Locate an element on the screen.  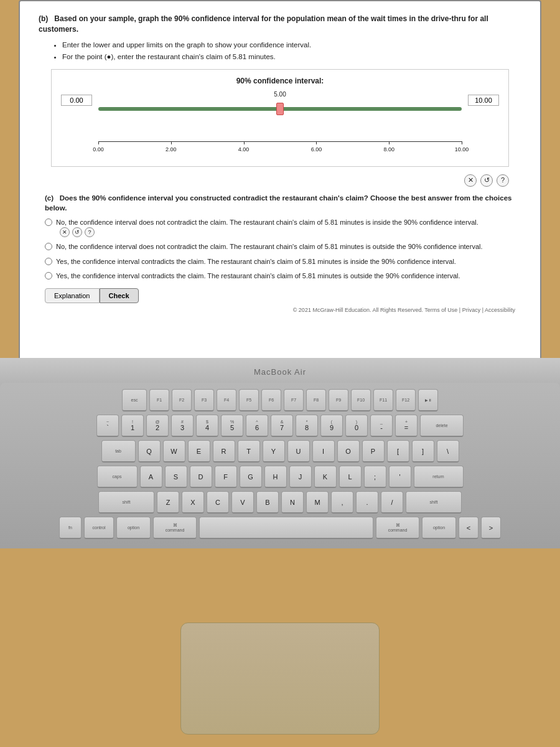
help-icon: ? is located at coordinates (503, 181).